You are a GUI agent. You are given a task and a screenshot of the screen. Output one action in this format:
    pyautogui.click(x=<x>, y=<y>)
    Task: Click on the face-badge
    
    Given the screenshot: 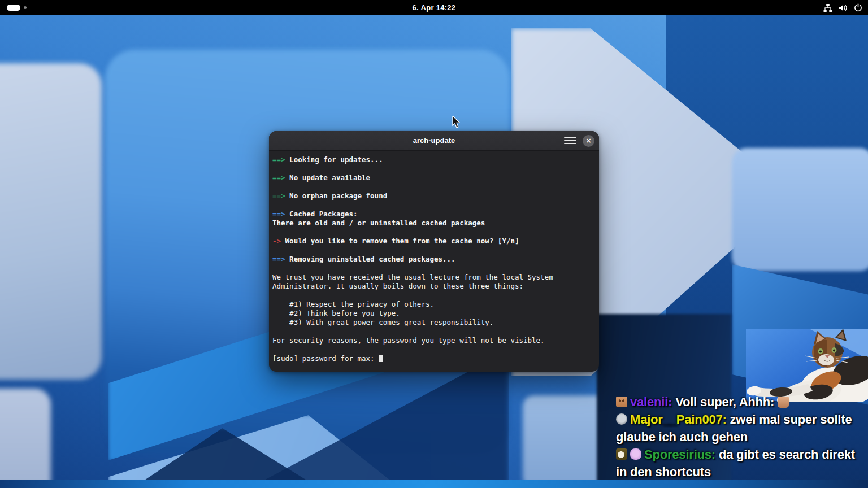 What is the action you would take?
    pyautogui.click(x=622, y=402)
    